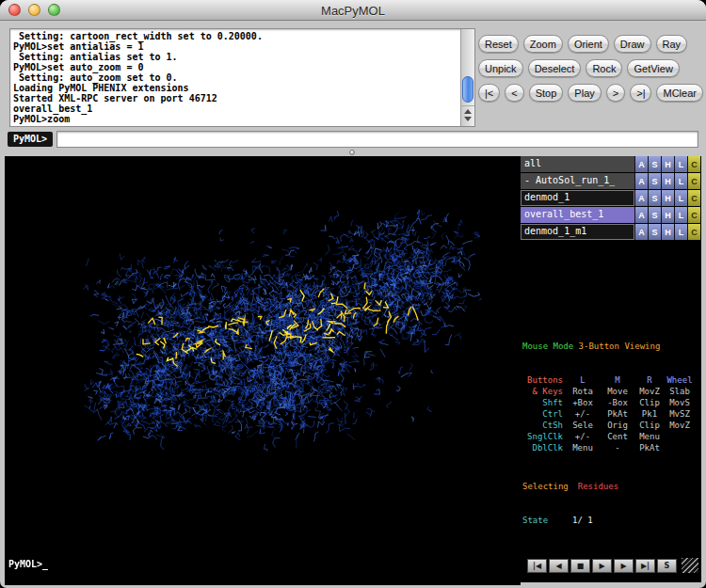 The image size is (706, 588). What do you see at coordinates (611, 486) in the screenshot?
I see `selecting-row: SelectingResidues` at bounding box center [611, 486].